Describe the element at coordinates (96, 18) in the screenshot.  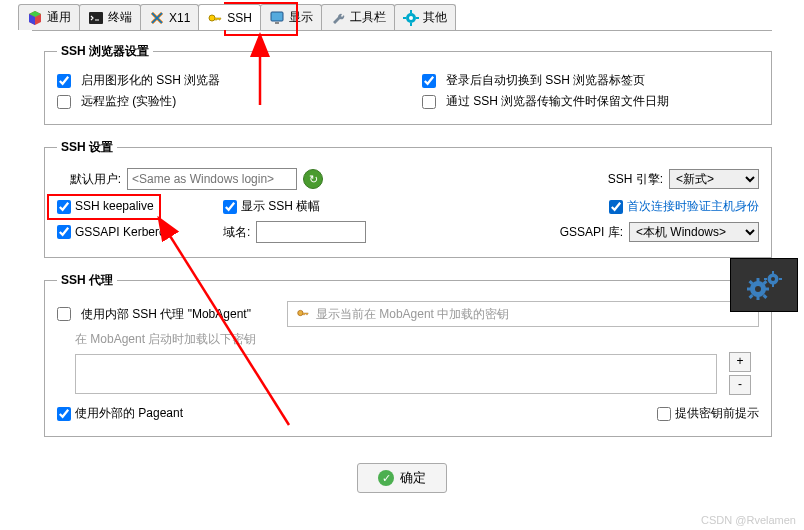
I see `terminal-icon` at that location.